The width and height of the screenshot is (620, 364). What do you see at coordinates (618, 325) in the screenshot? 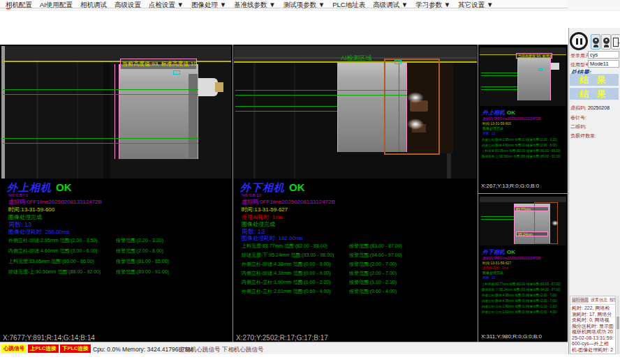
I see `info-scrollbar` at bounding box center [618, 325].